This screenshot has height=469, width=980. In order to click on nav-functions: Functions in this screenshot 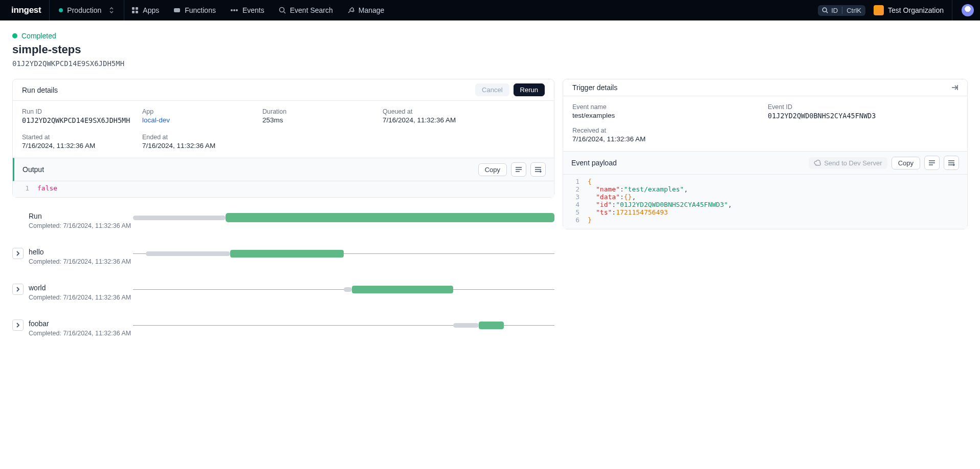, I will do `click(194, 10)`.